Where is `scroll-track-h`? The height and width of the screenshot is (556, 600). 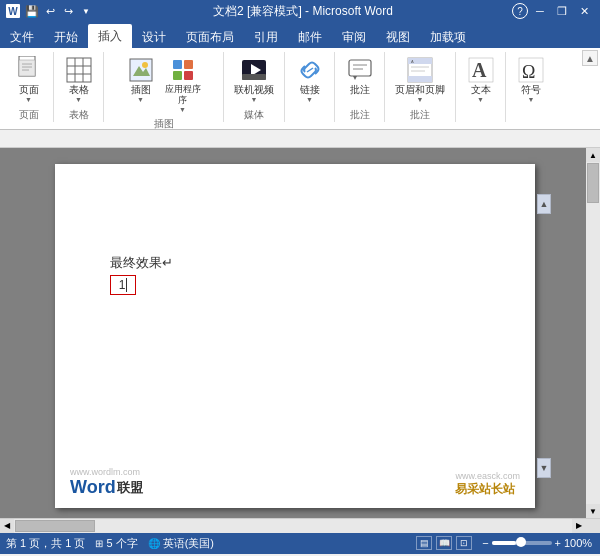
scroll-track-h is located at coordinates (293, 526).